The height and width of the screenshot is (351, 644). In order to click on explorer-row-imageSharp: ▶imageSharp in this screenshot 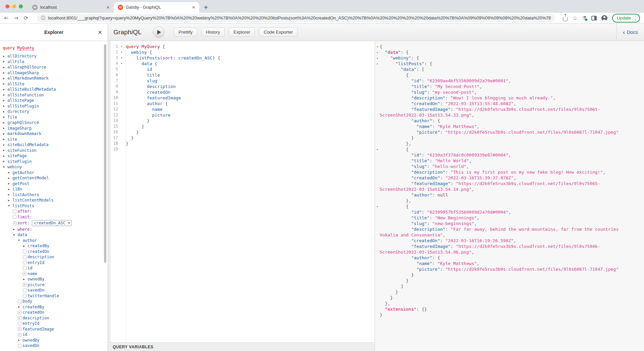, I will do `click(55, 128)`.